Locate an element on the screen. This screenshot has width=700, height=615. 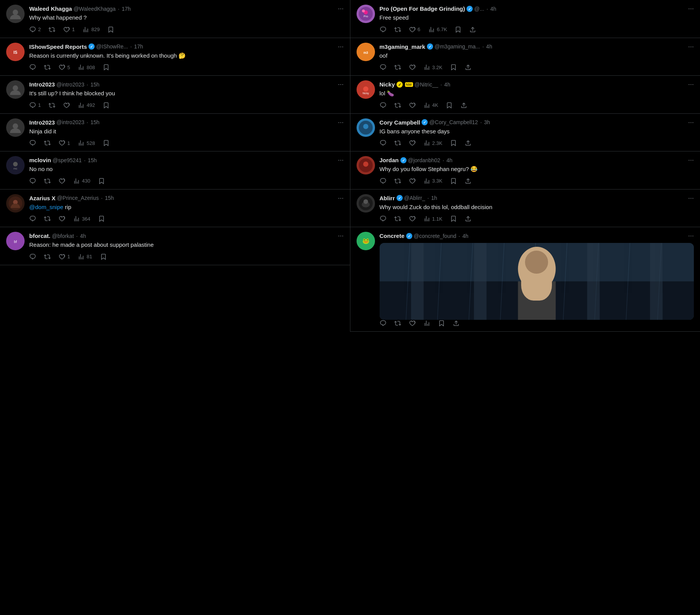
views-action: 4K is located at coordinates (431, 105).